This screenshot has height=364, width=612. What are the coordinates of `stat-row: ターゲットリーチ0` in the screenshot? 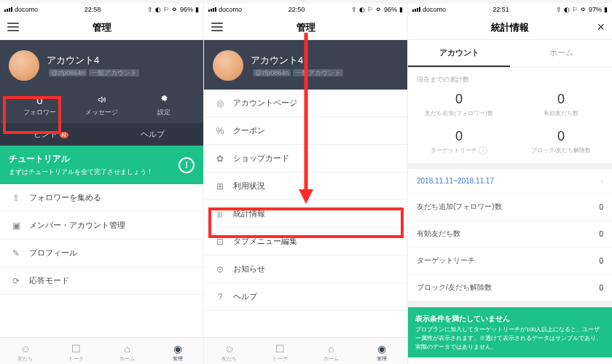 It's located at (510, 261).